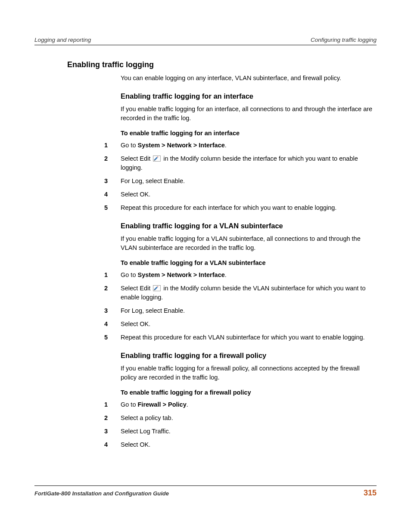 This screenshot has width=411, height=532. I want to click on procedure-step: 2Select a policy tab., so click(206, 418).